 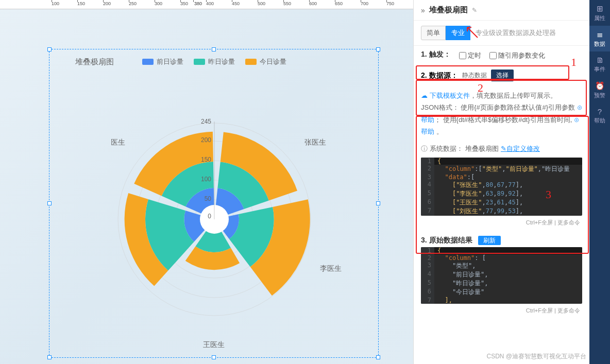 What do you see at coordinates (448, 10) in the screenshot?
I see `panel-title: 堆叠极扇图` at bounding box center [448, 10].